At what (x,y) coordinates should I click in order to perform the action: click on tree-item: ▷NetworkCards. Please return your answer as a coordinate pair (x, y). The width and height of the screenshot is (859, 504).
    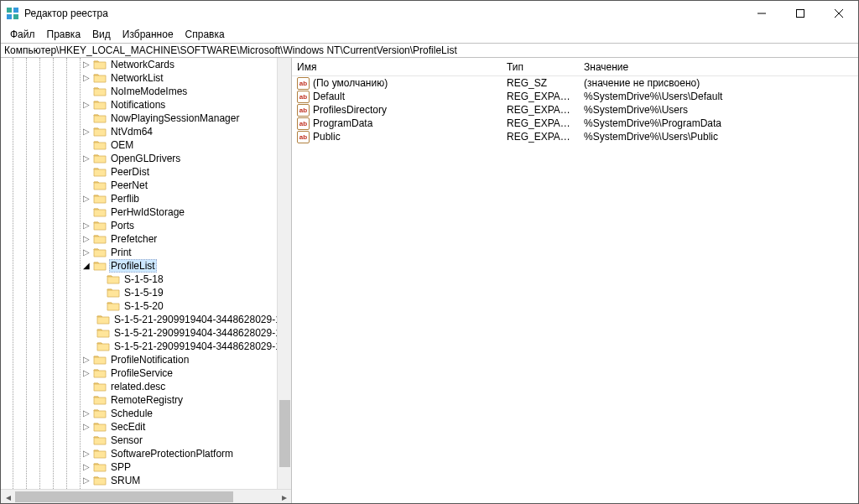
    Looking at the image, I should click on (146, 65).